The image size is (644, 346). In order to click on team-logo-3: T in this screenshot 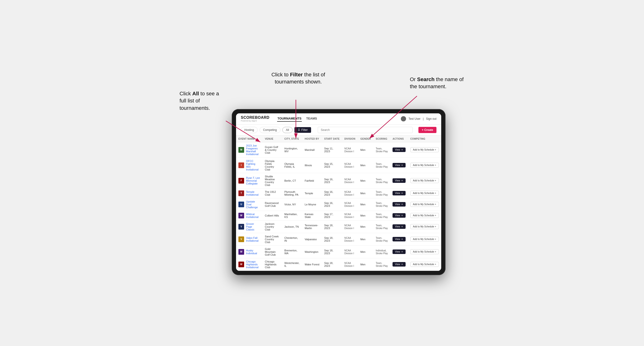, I will do `click(241, 193)`.